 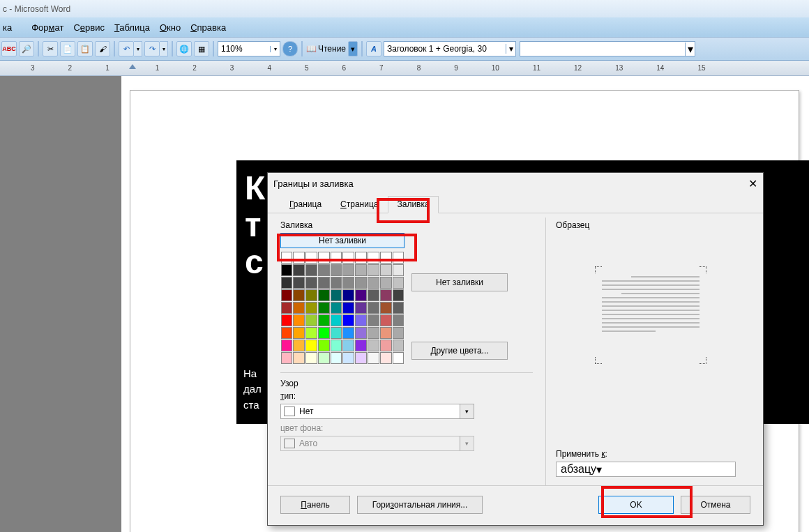 What do you see at coordinates (359, 204) in the screenshot?
I see `tab-page: Страница` at bounding box center [359, 204].